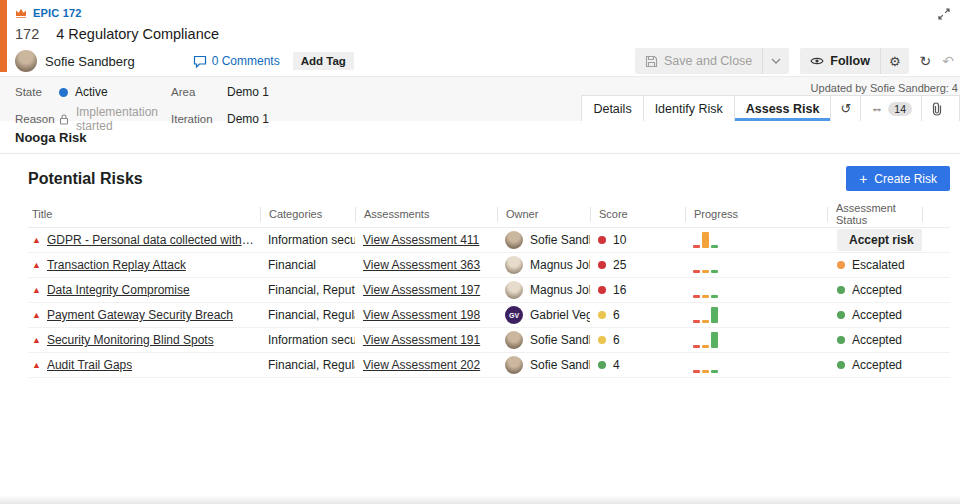  Describe the element at coordinates (560, 265) in the screenshot. I see `owner-name: Magnus Johansson` at that location.